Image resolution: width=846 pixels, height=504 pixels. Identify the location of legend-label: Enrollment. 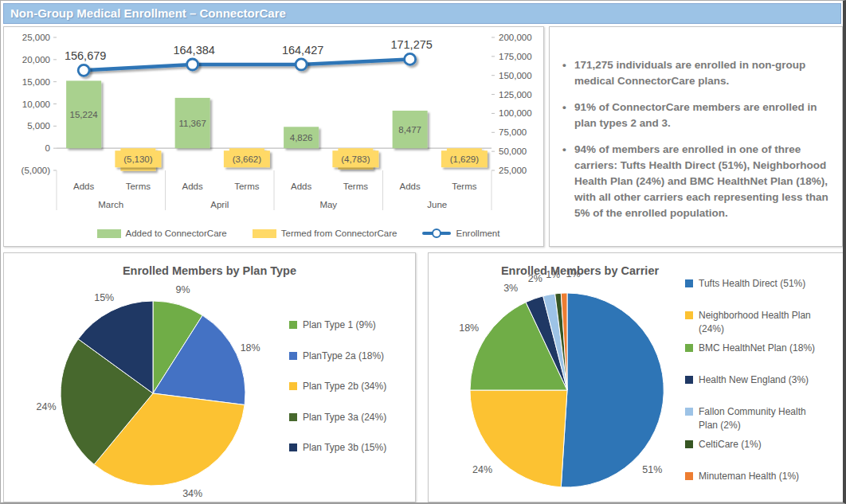
(478, 233).